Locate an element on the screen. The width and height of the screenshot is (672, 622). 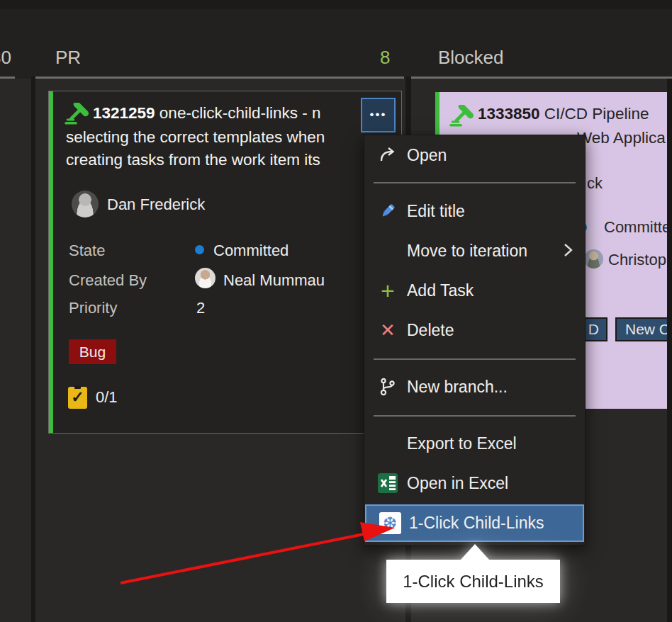
pr-column-count: 8 is located at coordinates (385, 58).